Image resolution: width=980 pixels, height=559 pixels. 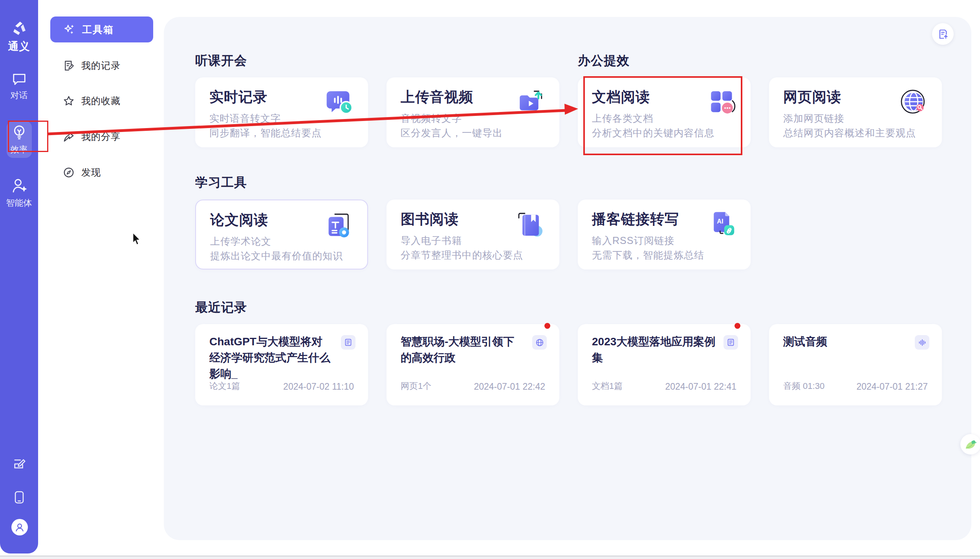 What do you see at coordinates (621, 97) in the screenshot?
I see `tool-title: 文档阅读` at bounding box center [621, 97].